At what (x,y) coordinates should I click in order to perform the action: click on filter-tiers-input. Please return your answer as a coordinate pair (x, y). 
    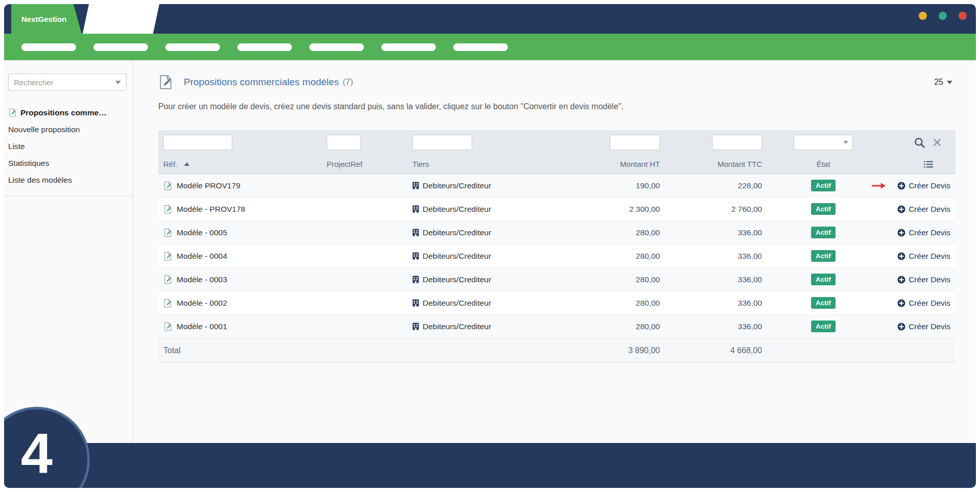
    Looking at the image, I should click on (442, 142).